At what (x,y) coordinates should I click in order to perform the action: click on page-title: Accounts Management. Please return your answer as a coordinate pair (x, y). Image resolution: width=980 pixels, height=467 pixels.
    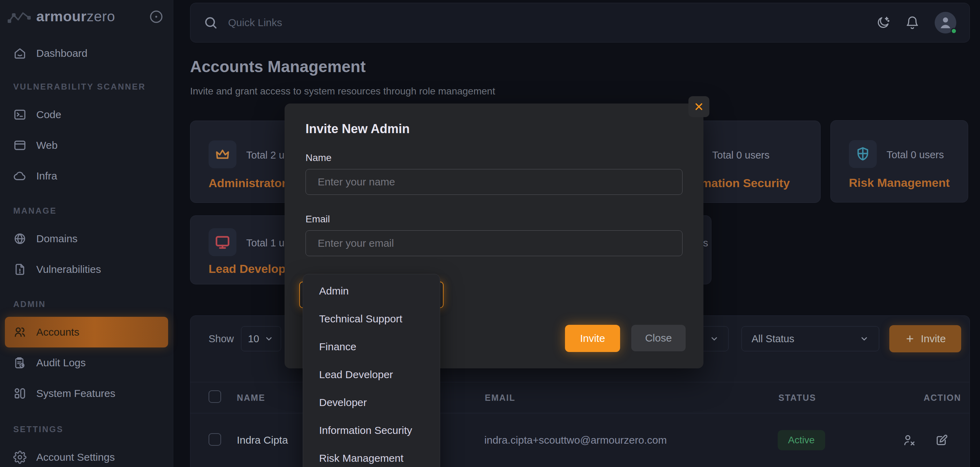
    Looking at the image, I should click on (278, 67).